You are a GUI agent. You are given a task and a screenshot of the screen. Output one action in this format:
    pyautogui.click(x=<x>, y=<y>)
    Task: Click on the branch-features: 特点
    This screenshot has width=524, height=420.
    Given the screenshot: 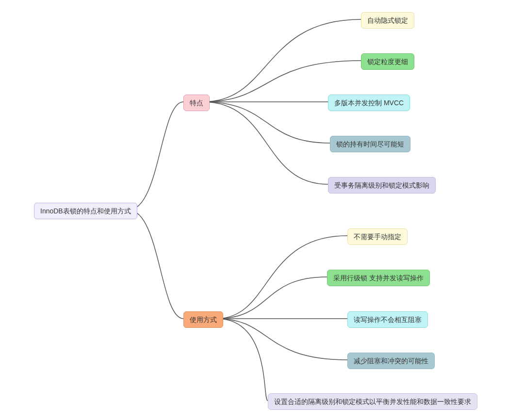 What is the action you would take?
    pyautogui.click(x=196, y=103)
    